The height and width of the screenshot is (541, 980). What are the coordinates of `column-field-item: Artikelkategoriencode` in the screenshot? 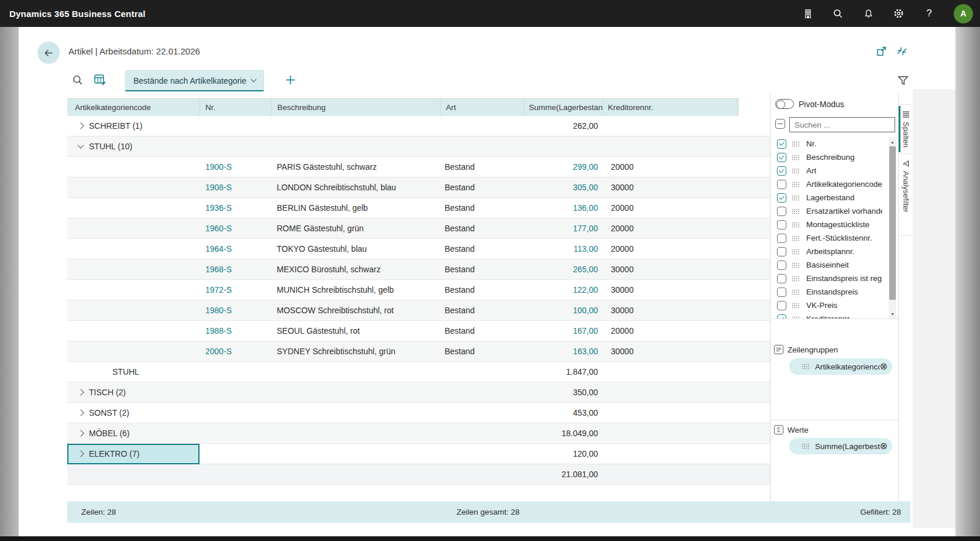 It's located at (834, 184).